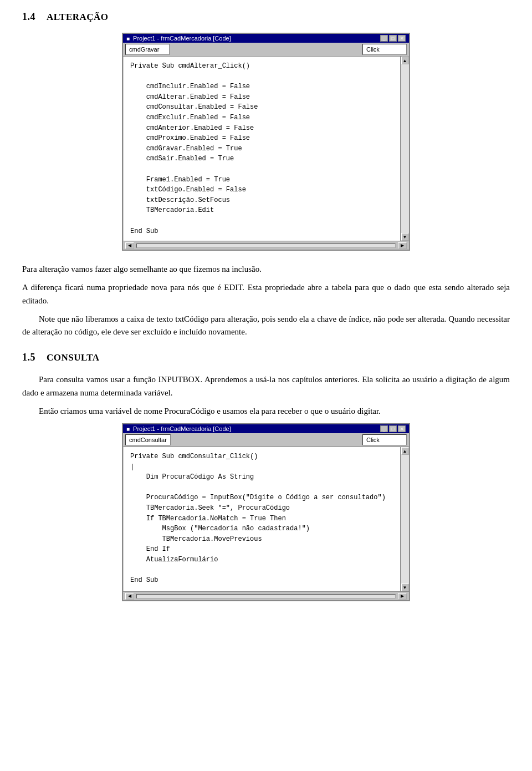  Describe the element at coordinates (266, 50) in the screenshot. I see `toolbar-1: cmdGravar Click` at that location.